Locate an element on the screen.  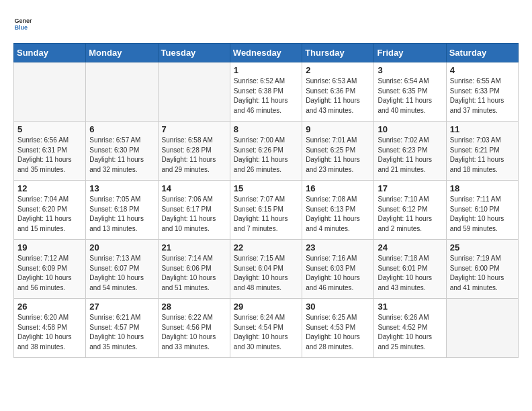
day-number: 5 is located at coordinates (50, 129).